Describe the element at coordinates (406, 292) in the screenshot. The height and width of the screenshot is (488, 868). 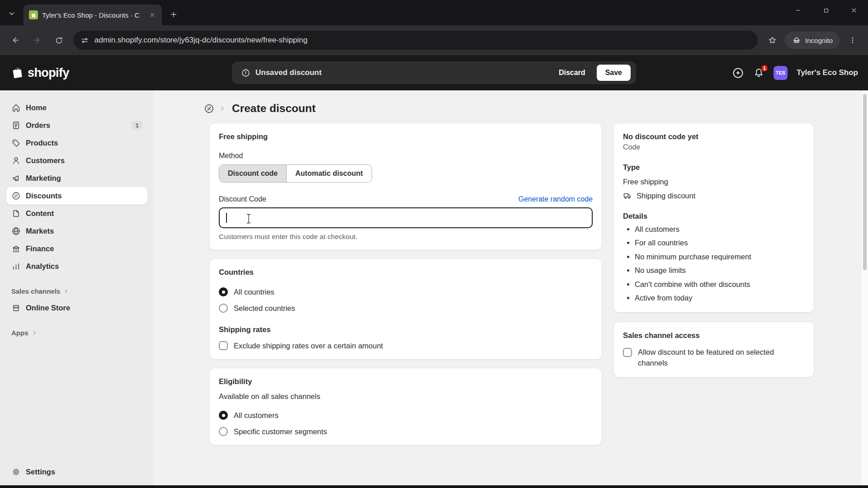
I see `all-countries-option: All countries` at that location.